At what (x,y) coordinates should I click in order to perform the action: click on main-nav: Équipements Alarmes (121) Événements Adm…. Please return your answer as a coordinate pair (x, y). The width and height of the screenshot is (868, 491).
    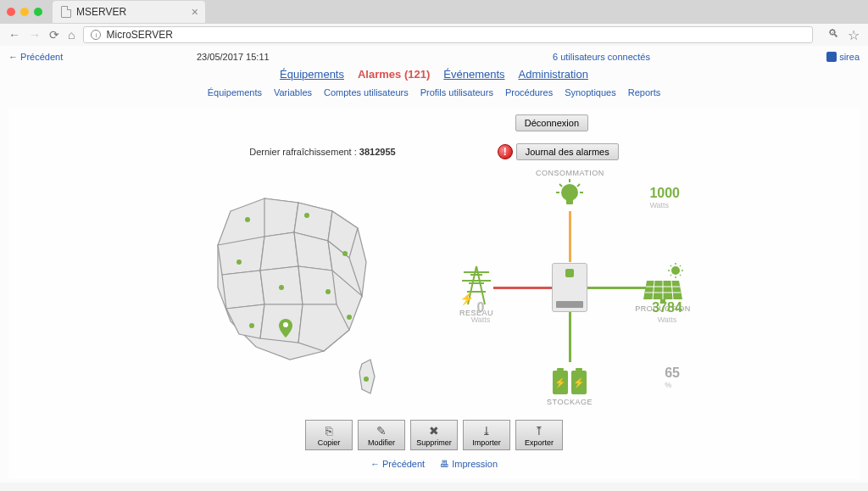
    Looking at the image, I should click on (434, 75).